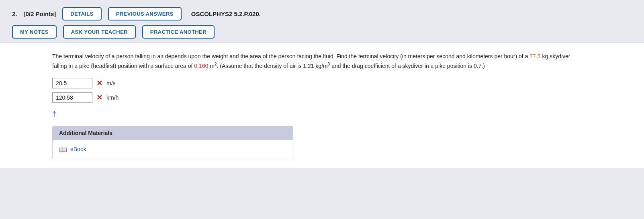  What do you see at coordinates (145, 14) in the screenshot?
I see `previous-answers-button: PREVIOUS ANSWERS` at bounding box center [145, 14].